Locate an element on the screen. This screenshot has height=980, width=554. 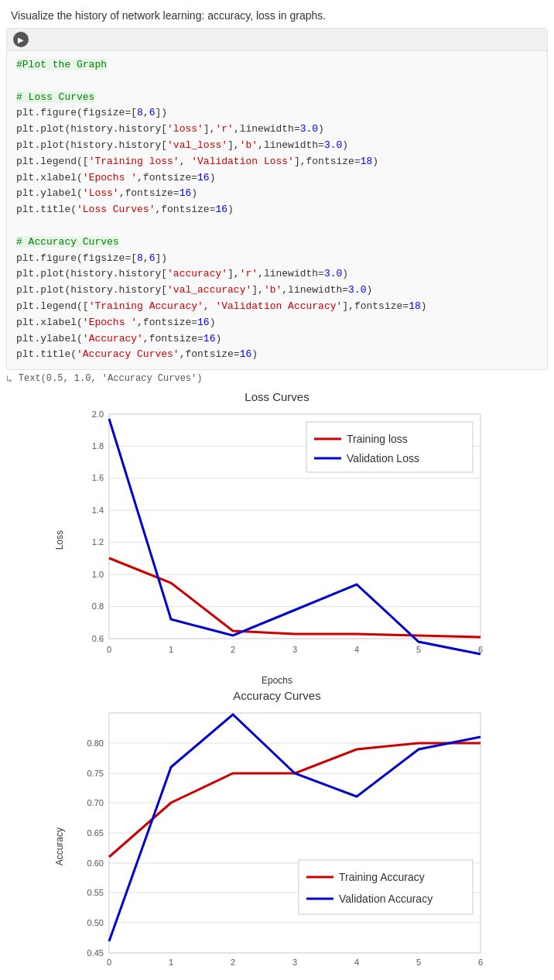
svg-text: 0.65 is located at coordinates (96, 833).